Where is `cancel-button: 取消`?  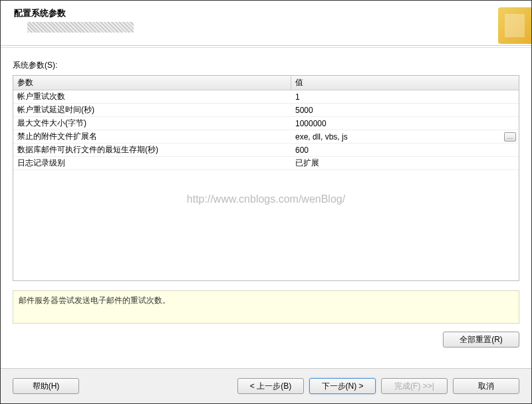 cancel-button: 取消 is located at coordinates (486, 386).